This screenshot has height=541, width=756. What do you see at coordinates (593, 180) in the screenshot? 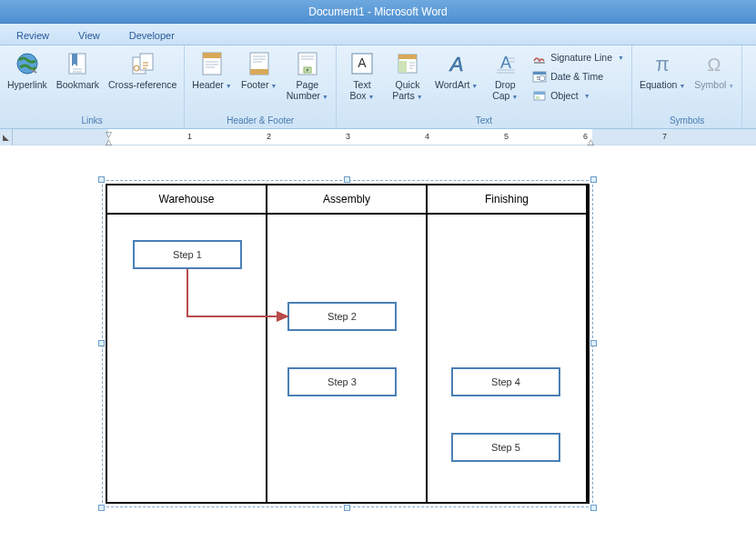
I see `resize-handle-ne` at bounding box center [593, 180].